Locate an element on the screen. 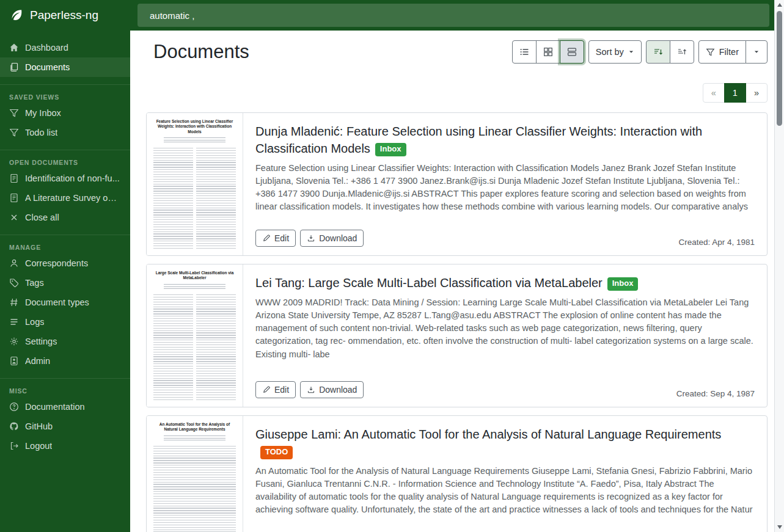 This screenshot has height=532, width=784. pagination: « 1 » is located at coordinates (457, 93).